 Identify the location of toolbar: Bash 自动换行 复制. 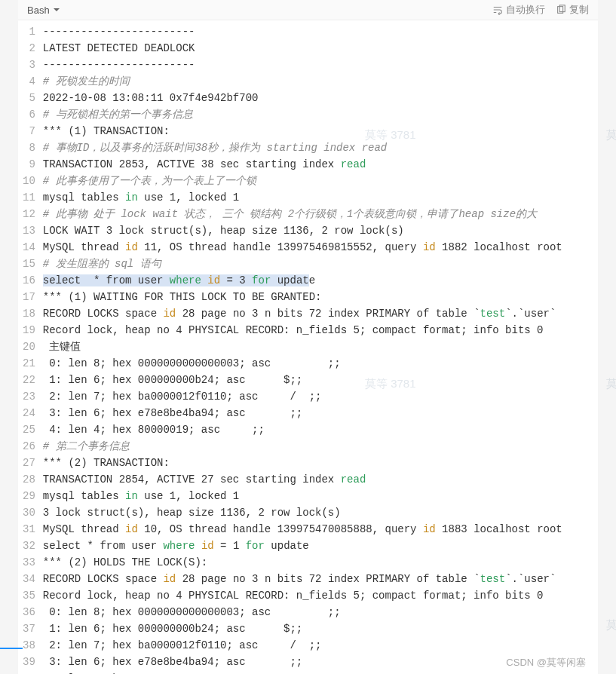
(308, 11).